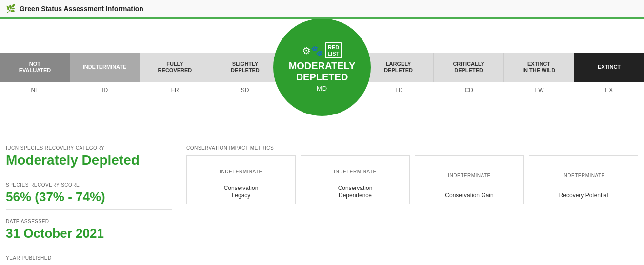 The width and height of the screenshot is (644, 265). I want to click on header-title: Green Status Assessment Information, so click(81, 9).